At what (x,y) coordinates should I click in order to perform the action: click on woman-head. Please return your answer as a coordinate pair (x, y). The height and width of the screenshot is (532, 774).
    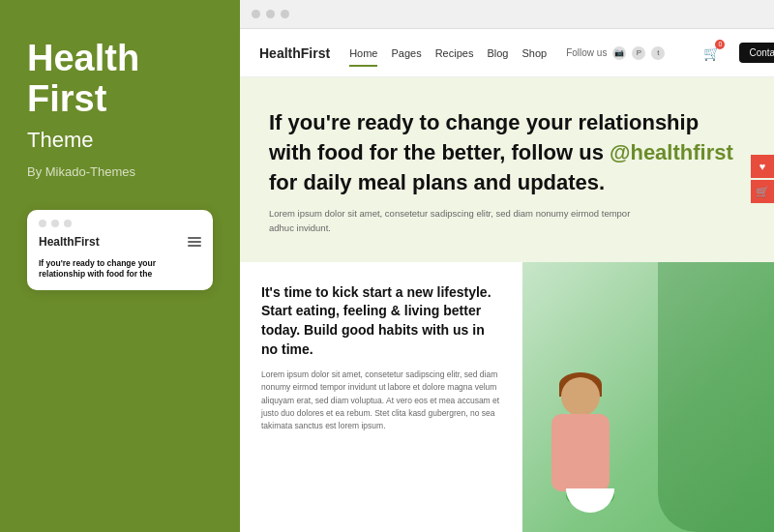
    Looking at the image, I should click on (580, 397).